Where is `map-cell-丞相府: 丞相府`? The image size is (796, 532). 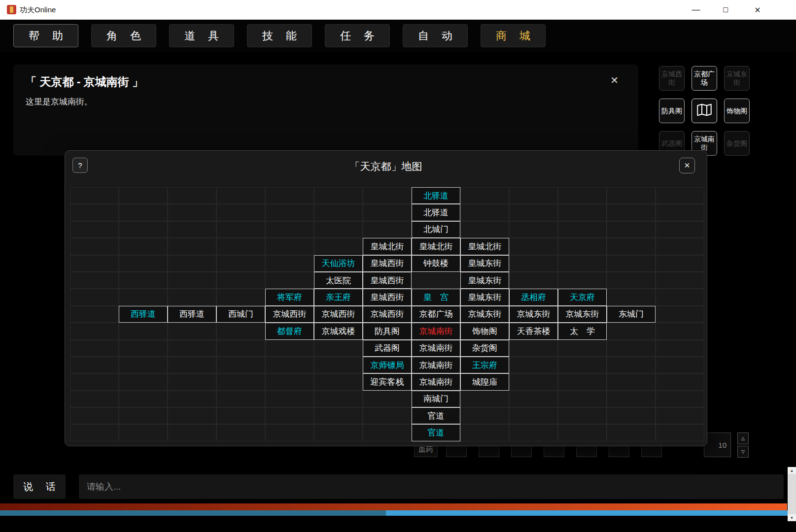
map-cell-丞相府: 丞相府 is located at coordinates (533, 297).